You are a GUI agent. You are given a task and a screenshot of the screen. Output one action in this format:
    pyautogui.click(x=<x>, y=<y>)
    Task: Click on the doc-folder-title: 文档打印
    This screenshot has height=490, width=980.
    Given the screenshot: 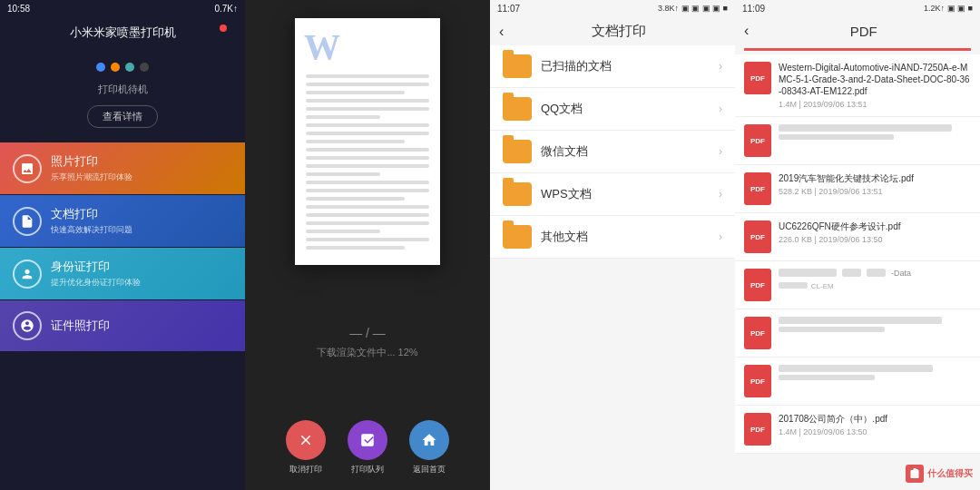 What is the action you would take?
    pyautogui.click(x=619, y=31)
    